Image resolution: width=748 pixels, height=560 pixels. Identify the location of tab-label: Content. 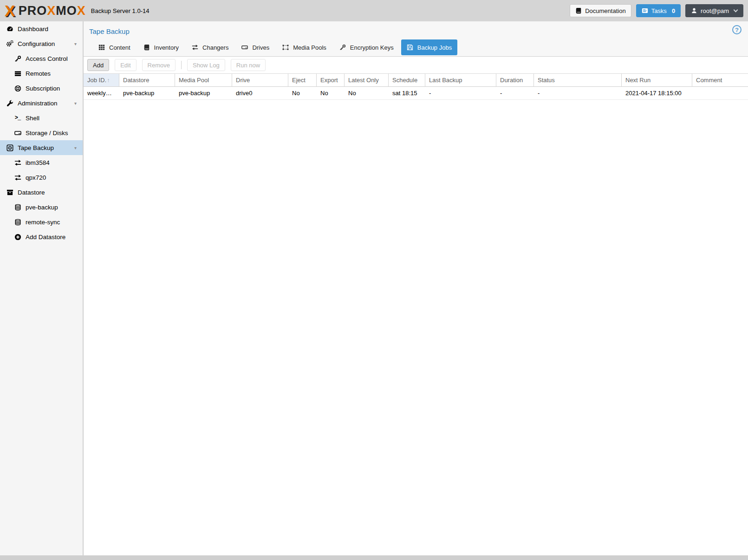
(120, 47).